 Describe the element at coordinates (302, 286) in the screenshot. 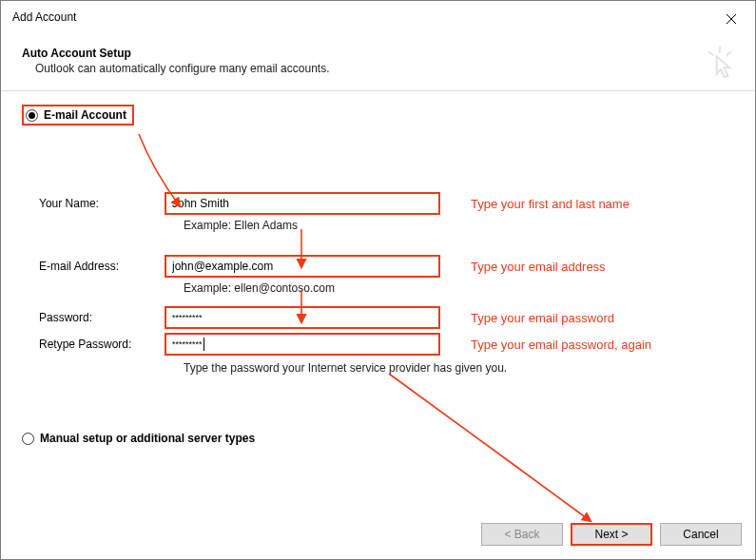

I see `email-example: Example: ellen@contoso.com` at that location.